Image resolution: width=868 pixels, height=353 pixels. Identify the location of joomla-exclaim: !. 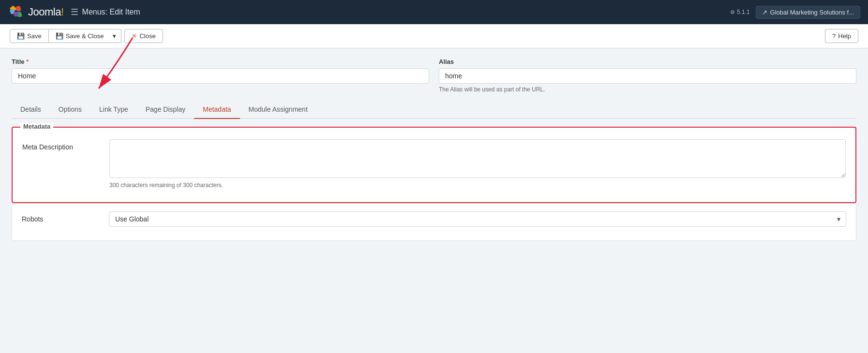
(62, 12).